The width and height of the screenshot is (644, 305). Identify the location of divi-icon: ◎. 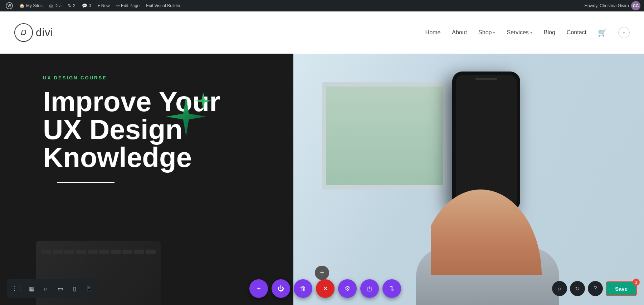
(51, 6).